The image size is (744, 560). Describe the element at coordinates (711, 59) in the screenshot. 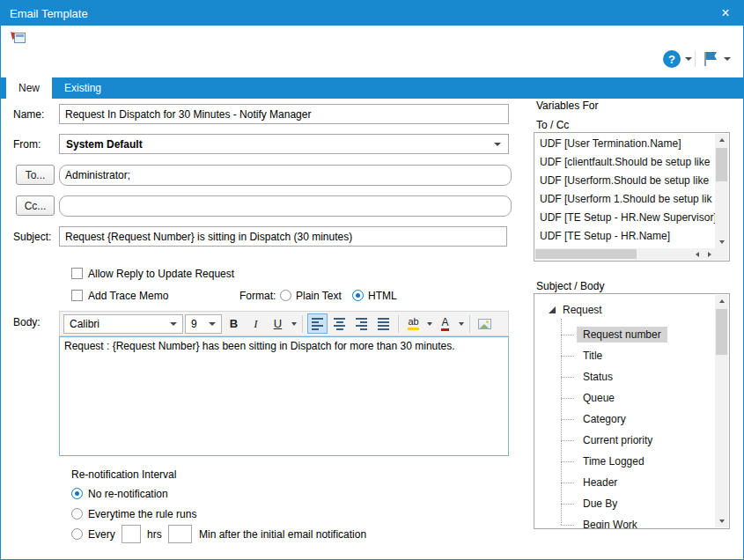

I see `flag-button` at that location.